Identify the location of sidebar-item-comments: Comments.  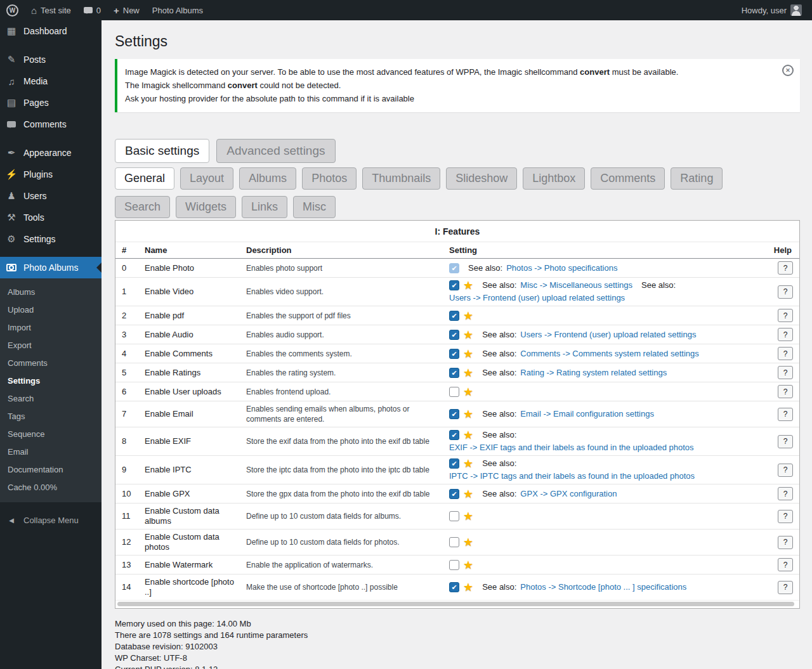
(51, 124).